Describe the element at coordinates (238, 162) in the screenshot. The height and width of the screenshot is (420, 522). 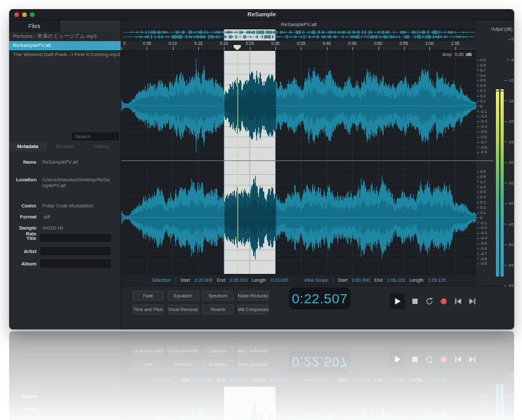
I see `playhead-line` at that location.